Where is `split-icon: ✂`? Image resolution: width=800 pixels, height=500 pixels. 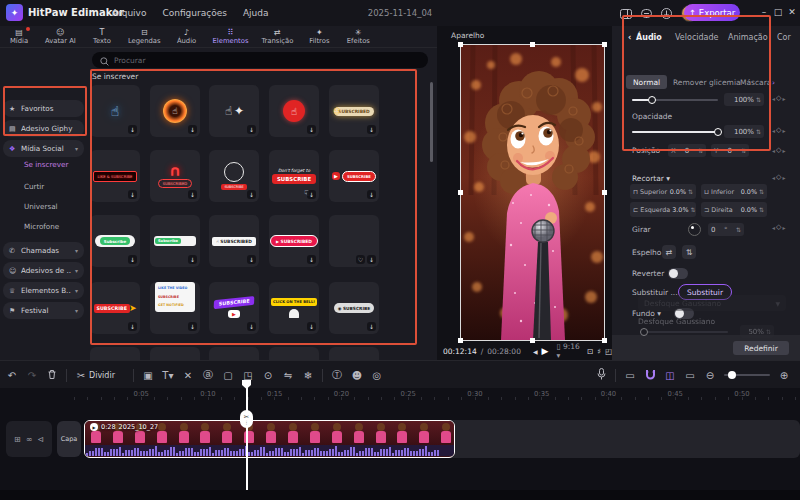
split-icon: ✂ is located at coordinates (81, 376).